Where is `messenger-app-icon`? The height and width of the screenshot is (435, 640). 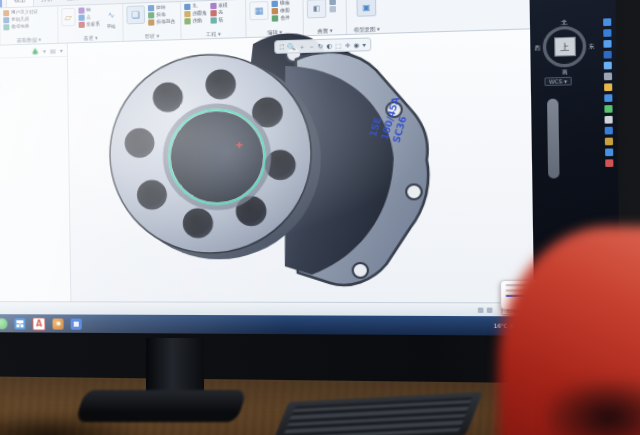
messenger-app-icon is located at coordinates (58, 324).